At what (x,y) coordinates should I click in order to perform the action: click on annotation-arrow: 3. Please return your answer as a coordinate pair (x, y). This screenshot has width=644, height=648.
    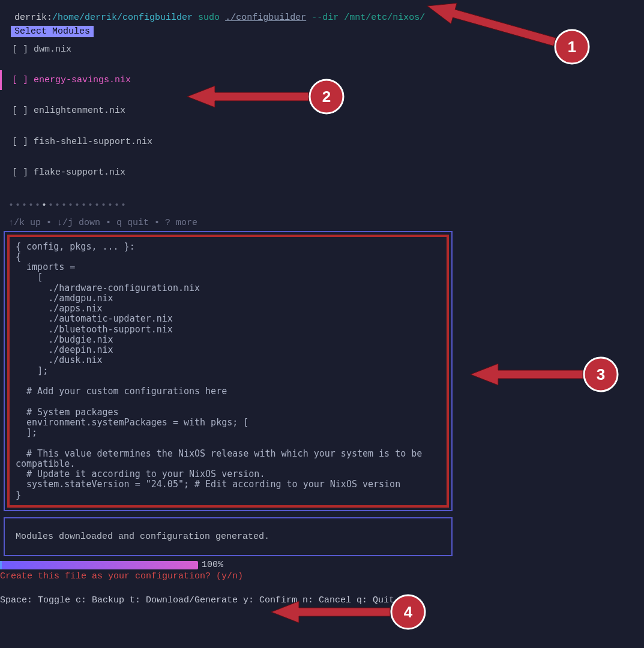
    Looking at the image, I should click on (535, 374).